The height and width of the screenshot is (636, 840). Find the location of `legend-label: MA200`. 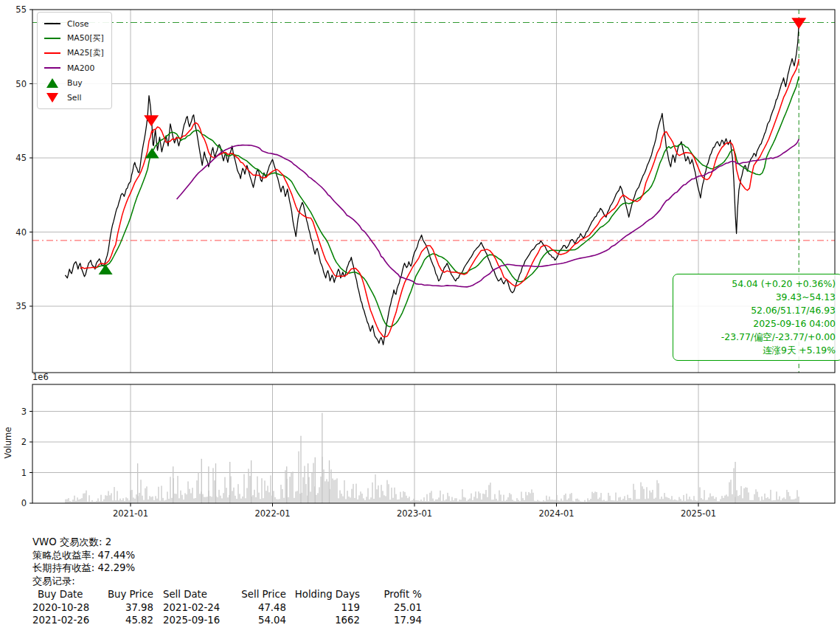

legend-label: MA200 is located at coordinates (81, 68).